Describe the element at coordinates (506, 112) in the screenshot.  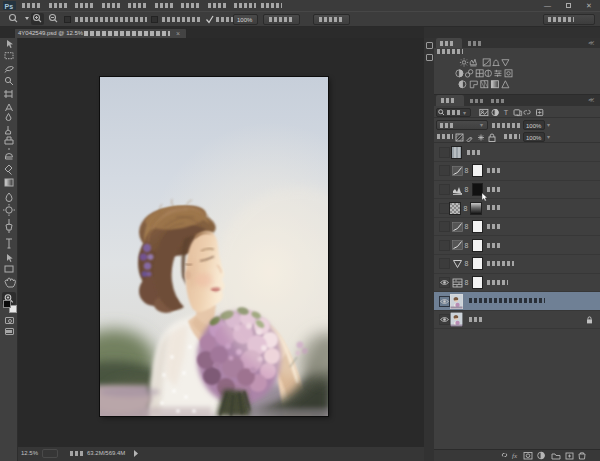
I see `svg-text: T` at that location.